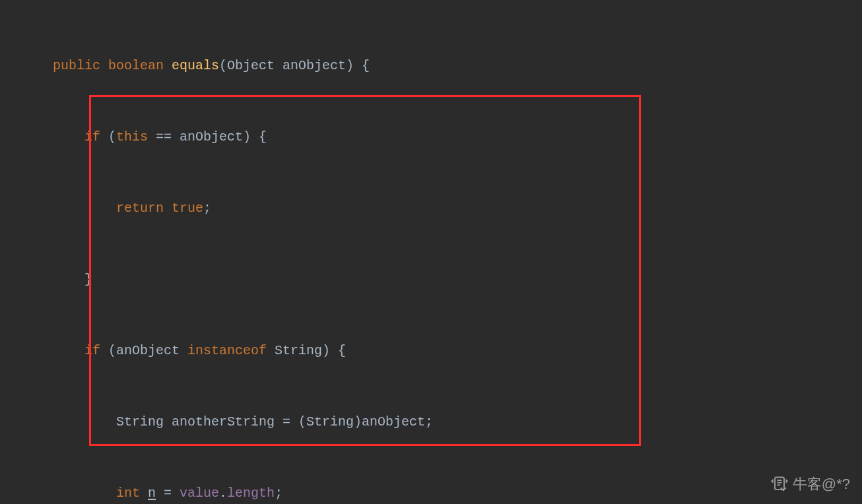  Describe the element at coordinates (140, 208) in the screenshot. I see `keyword: return` at that location.